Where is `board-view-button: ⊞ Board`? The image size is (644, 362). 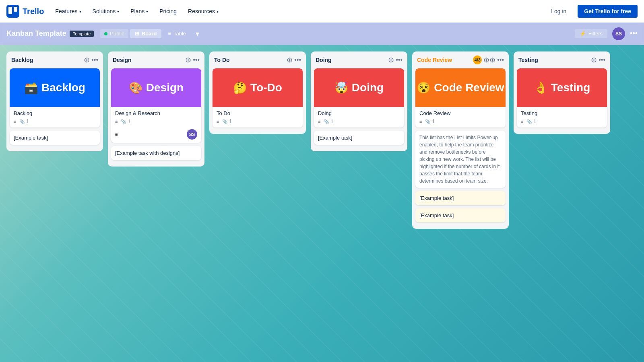 board-view-button: ⊞ Board is located at coordinates (146, 34).